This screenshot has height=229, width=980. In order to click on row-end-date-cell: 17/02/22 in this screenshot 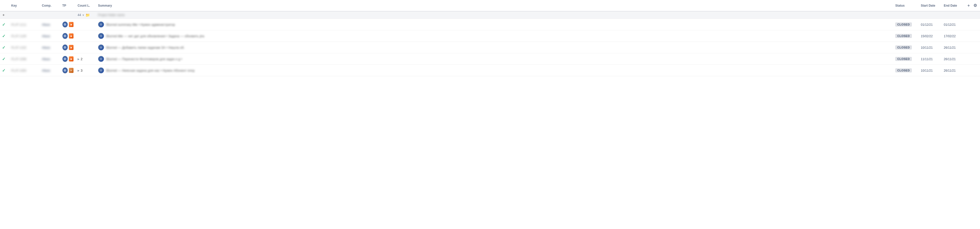, I will do `click(953, 36)`.